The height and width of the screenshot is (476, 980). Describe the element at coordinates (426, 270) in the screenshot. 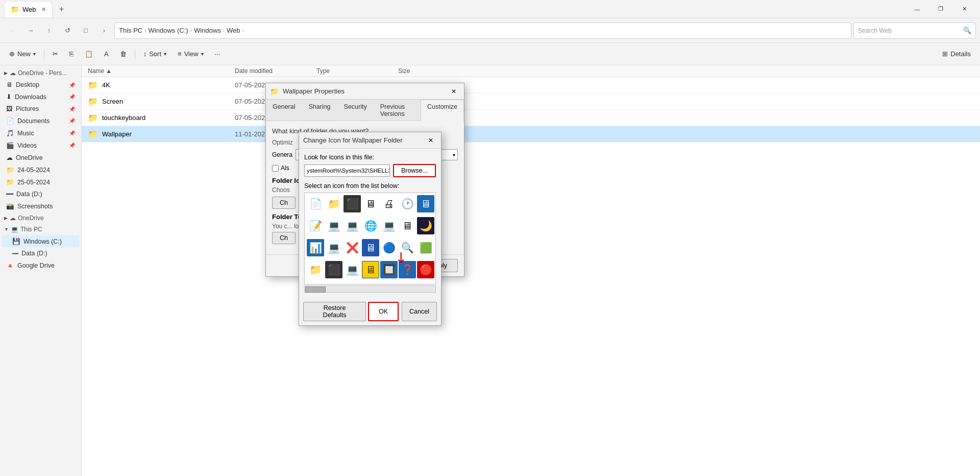

I see `icon-27: 🔴` at that location.